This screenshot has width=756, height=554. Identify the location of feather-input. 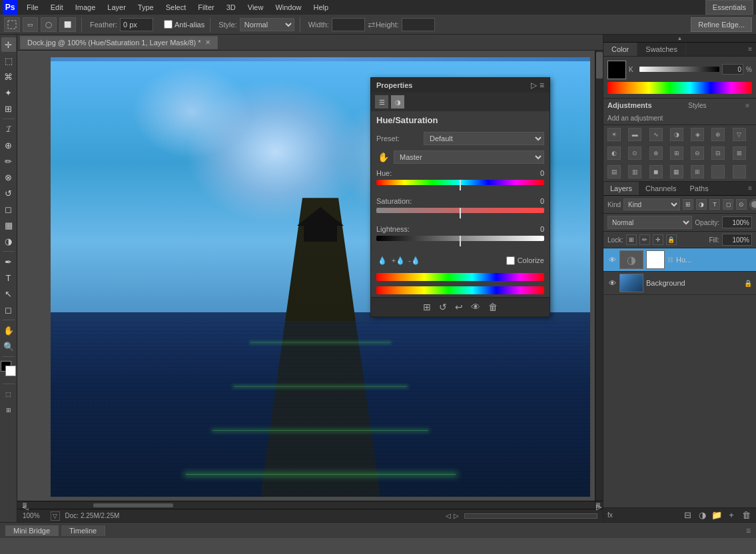
(137, 25).